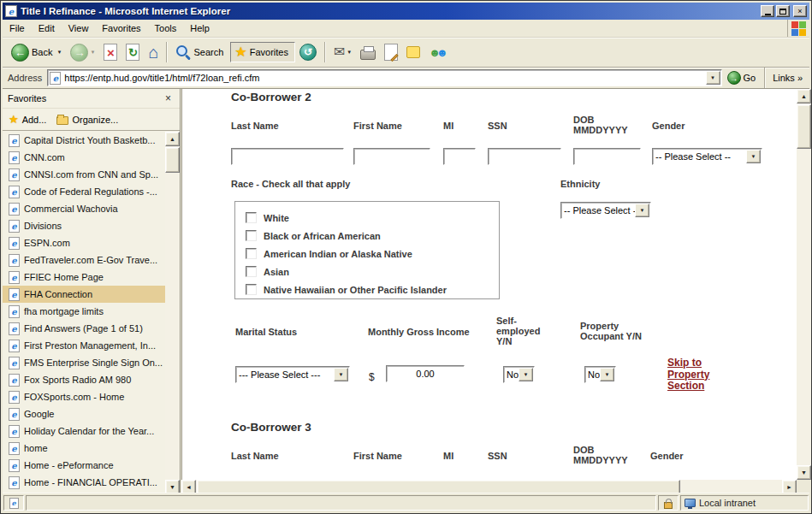 The image size is (812, 514). Describe the element at coordinates (200, 52) in the screenshot. I see `search-button: Search` at that location.